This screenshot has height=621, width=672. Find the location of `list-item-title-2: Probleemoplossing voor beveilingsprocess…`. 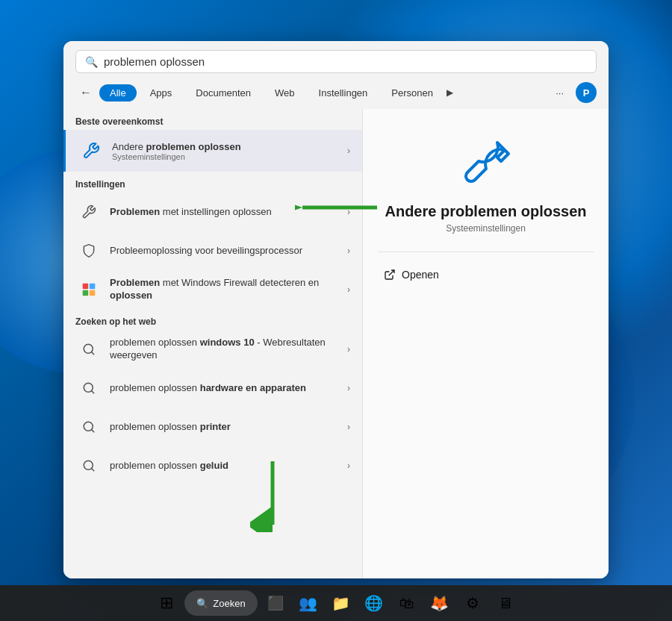

list-item-title-2: Probleemoplossing voor beveilingsprocess… is located at coordinates (228, 251).